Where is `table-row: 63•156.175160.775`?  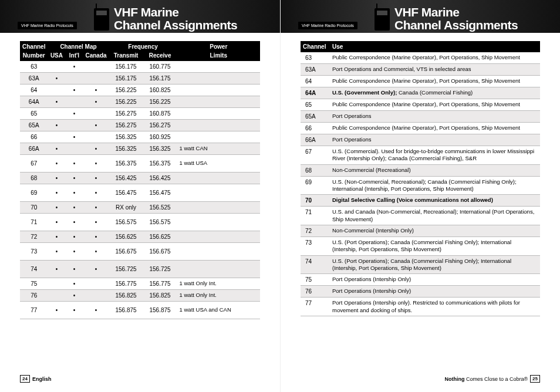 table-row: 63•156.175160.775 is located at coordinates (140, 67).